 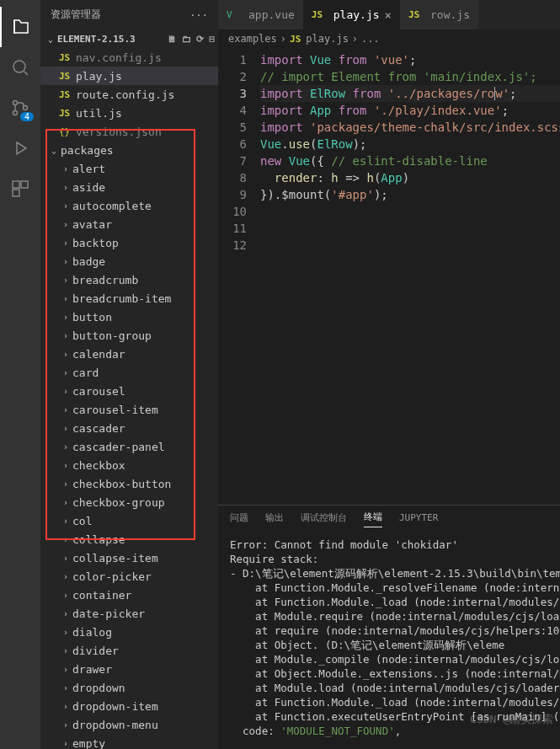 I want to click on folder-item: ›empty, so click(x=130, y=741).